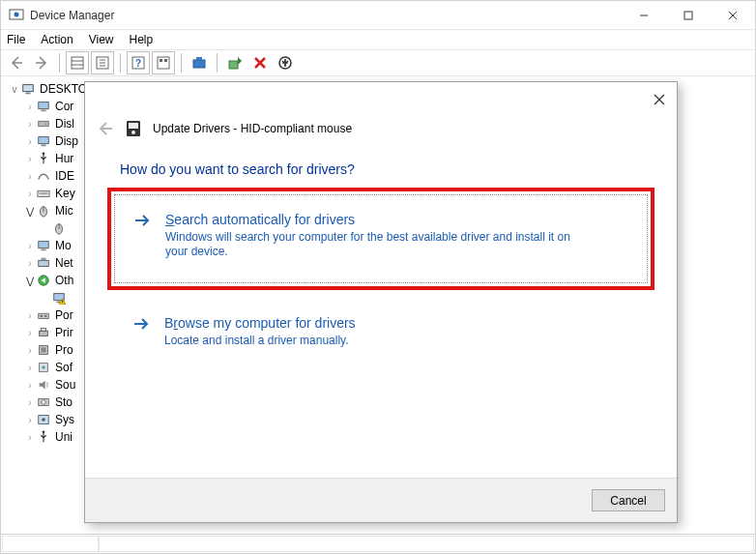 The width and height of the screenshot is (756, 554). Describe the element at coordinates (142, 220) in the screenshot. I see `arrow-right-icon` at that location.